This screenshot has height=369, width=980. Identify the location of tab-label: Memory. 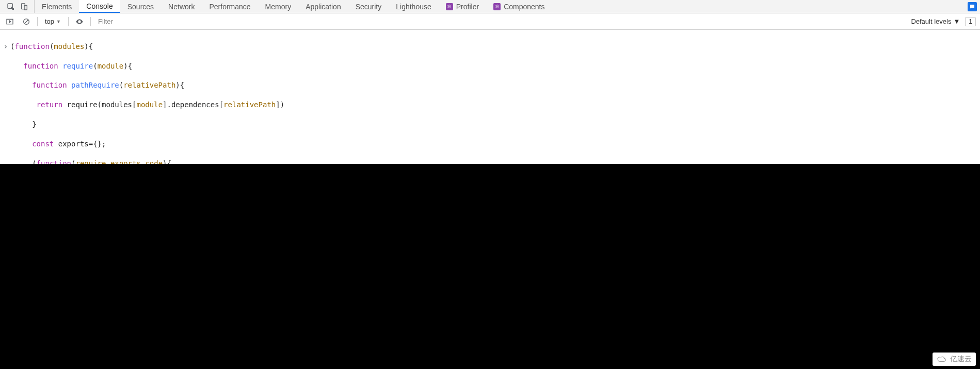
(279, 7).